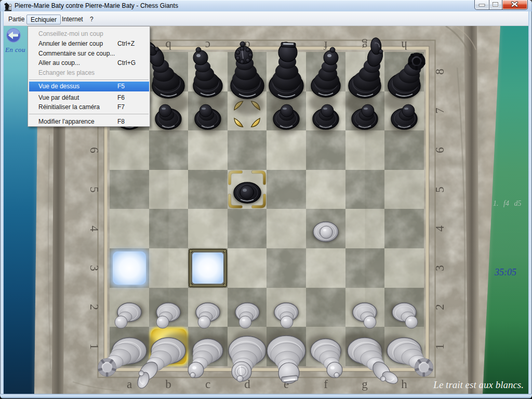  What do you see at coordinates (440, 72) in the screenshot?
I see `svg-text: 8` at bounding box center [440, 72].